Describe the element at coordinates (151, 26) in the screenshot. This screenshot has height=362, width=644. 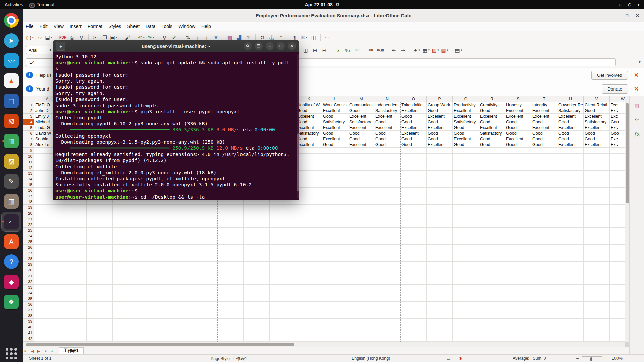
I see `menu-data: Data` at that location.